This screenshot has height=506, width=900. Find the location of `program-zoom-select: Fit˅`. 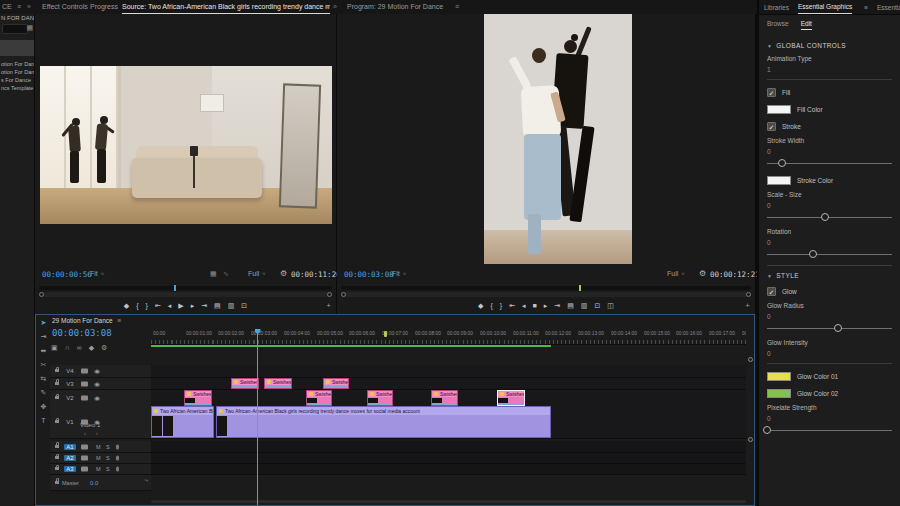

program-zoom-select: Fit˅ is located at coordinates (399, 274).